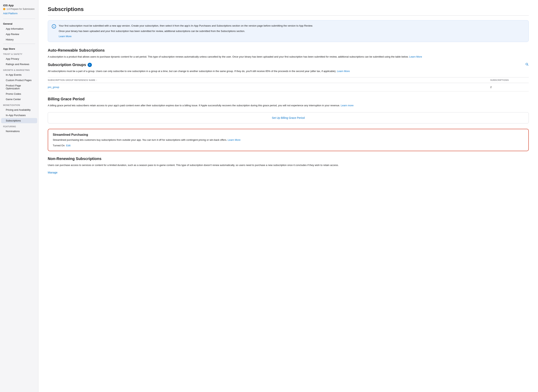  I want to click on streamlined-status: Turned On Edit, so click(288, 145).